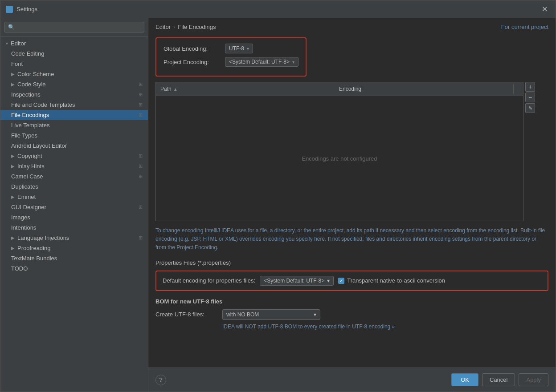  I want to click on sidebar-item-label: File and Code Templates, so click(43, 105).